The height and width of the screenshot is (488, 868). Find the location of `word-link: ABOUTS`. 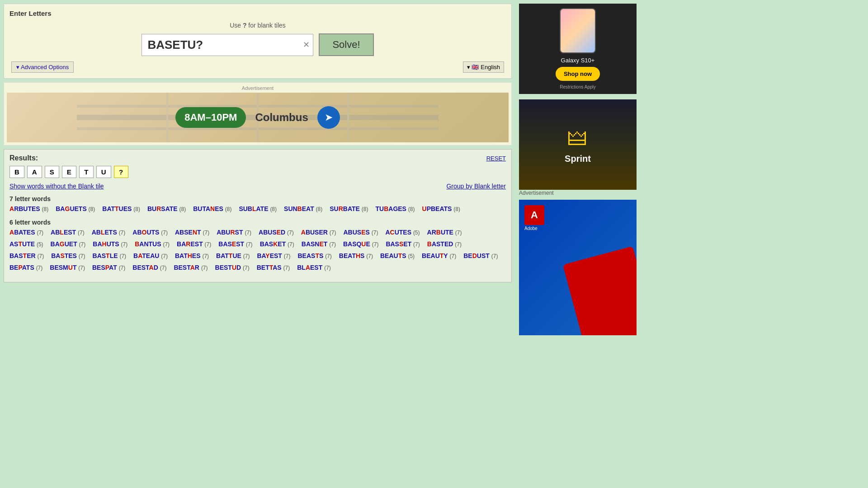

word-link: ABOUTS is located at coordinates (146, 232).